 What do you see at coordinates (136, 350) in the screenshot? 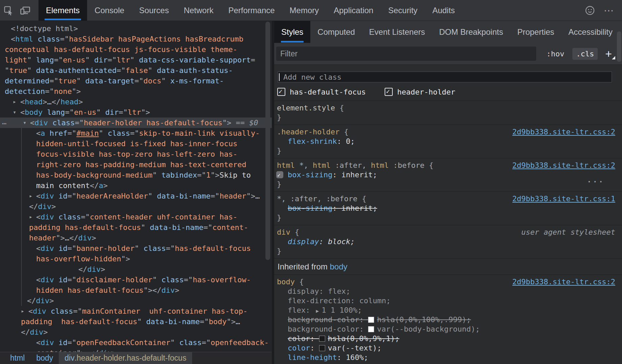
I see `dom-node-line: container">…</div>` at bounding box center [136, 350].